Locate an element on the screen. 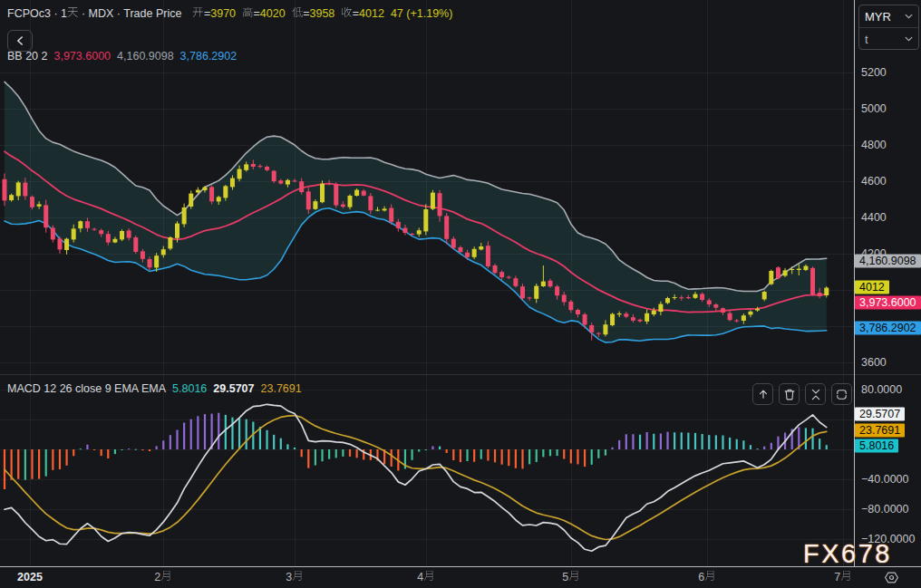 Image resolution: width=921 pixels, height=588 pixels. macd-tick: −40.0000 is located at coordinates (885, 479).